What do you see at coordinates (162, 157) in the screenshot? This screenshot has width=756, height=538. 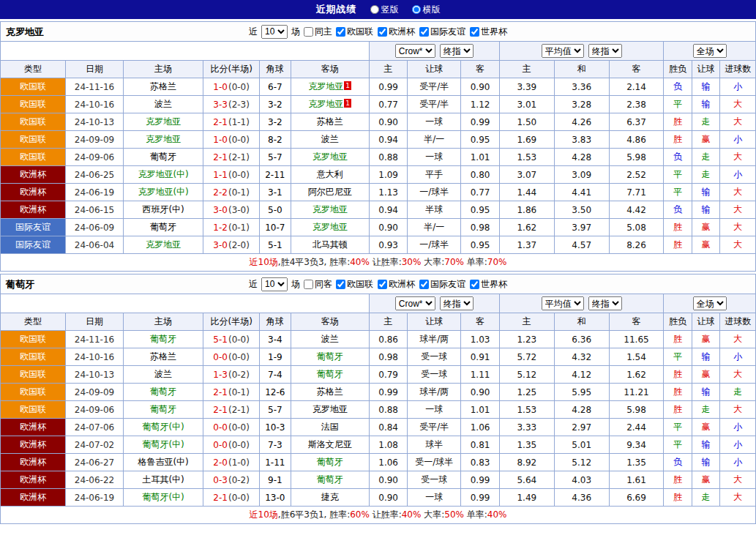 I see `home-team: 葡萄牙` at bounding box center [162, 157].